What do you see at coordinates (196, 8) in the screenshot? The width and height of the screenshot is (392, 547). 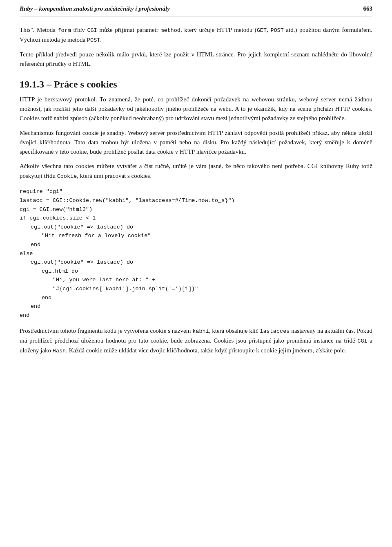 I see `page-header: Ruby – kompendium znalostí pro začáteční…` at bounding box center [196, 8].